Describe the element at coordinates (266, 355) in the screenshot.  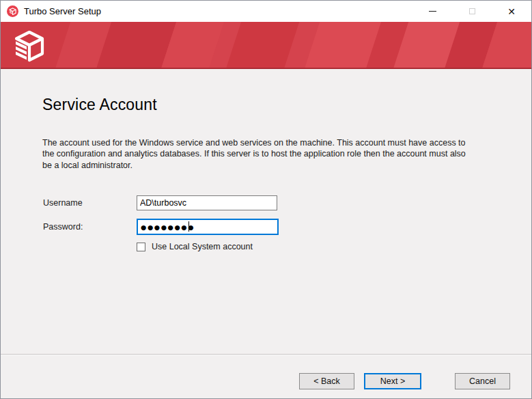
I see `footer-divider` at that location.